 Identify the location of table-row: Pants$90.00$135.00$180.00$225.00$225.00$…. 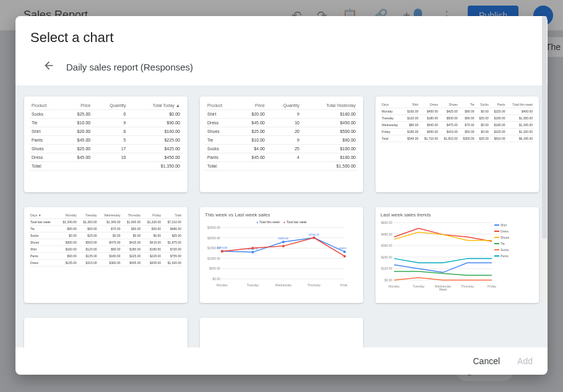
(106, 256).